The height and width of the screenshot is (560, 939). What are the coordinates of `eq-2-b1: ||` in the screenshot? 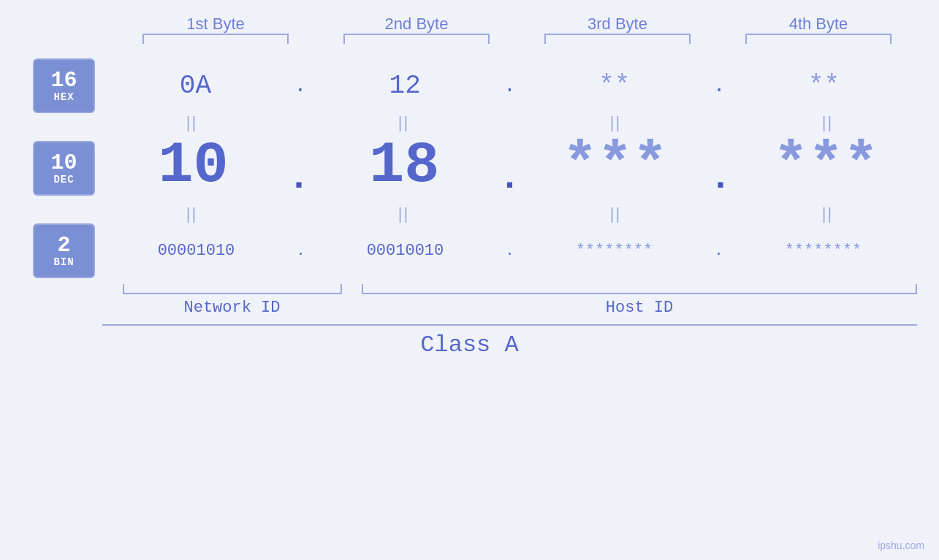 It's located at (192, 214).